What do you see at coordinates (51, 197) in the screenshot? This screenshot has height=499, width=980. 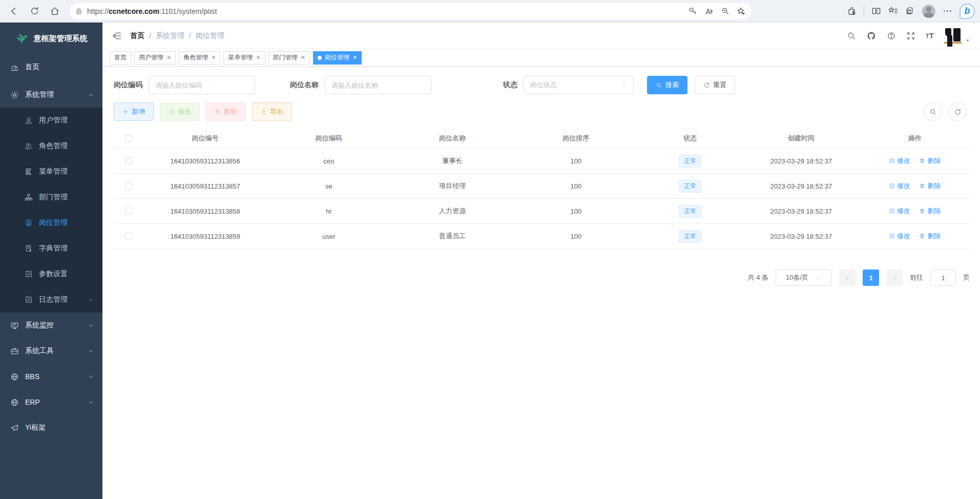 I see `sidebar-item-departments: 部门管理` at bounding box center [51, 197].